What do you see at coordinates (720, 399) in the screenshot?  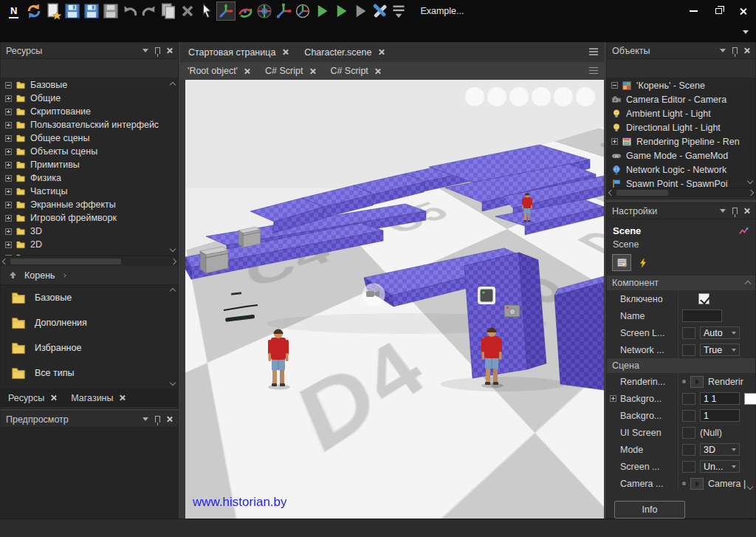 I see `value-field: 1 1` at bounding box center [720, 399].